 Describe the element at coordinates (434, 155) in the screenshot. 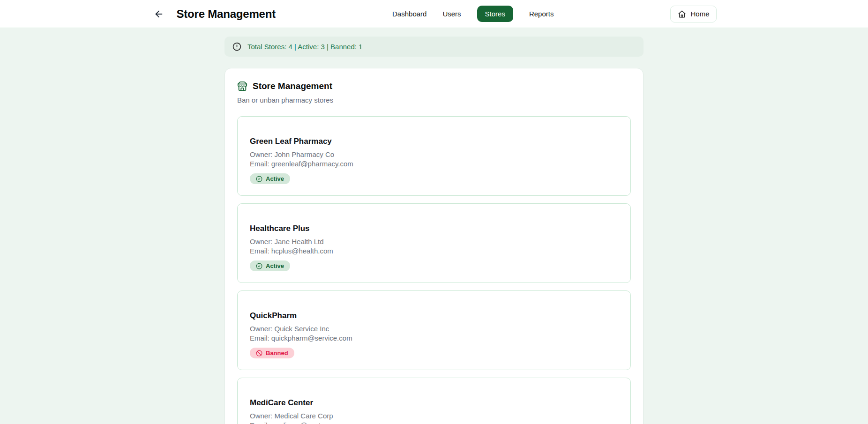

I see `store-owner: Owner: John Pharmacy Co` at that location.